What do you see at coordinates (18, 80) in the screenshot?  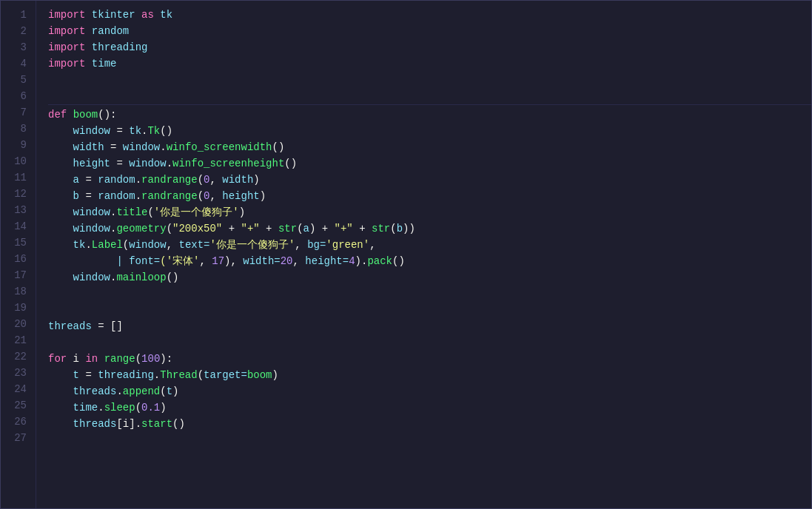 I see `line-number: 5` at bounding box center [18, 80].